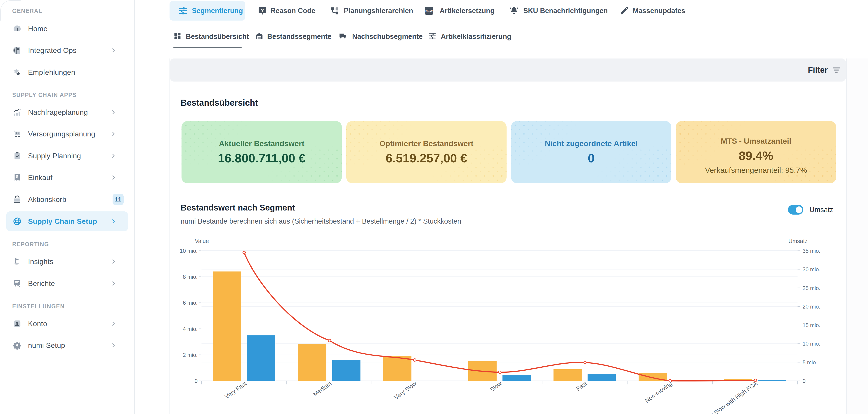 This screenshot has width=868, height=414. Describe the element at coordinates (582, 386) in the screenshot. I see `svg-text: Fast` at that location.